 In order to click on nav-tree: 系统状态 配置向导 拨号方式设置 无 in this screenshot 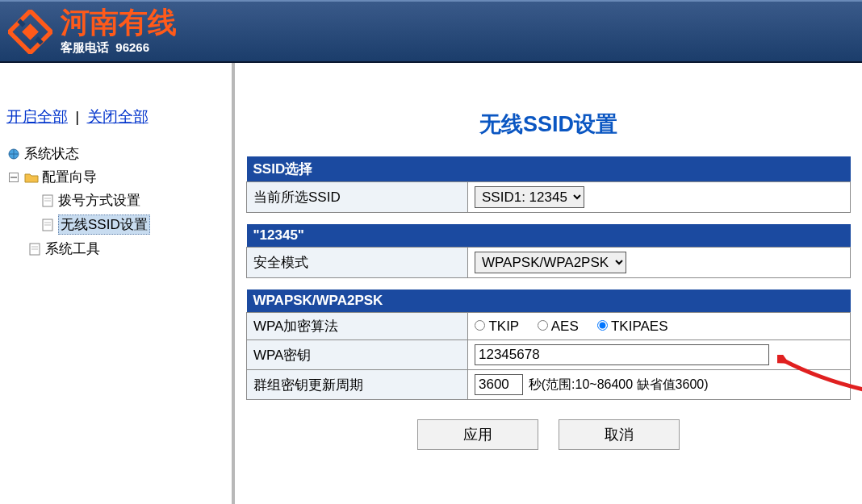, I will do `click(116, 202)`.